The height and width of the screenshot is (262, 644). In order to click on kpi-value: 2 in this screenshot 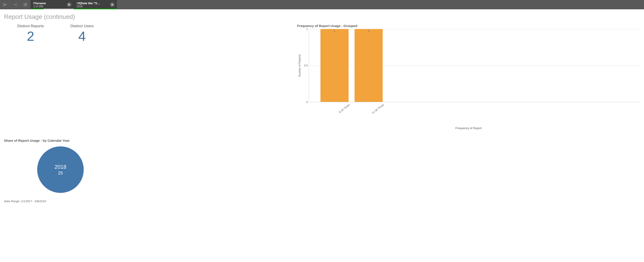, I will do `click(30, 36)`.